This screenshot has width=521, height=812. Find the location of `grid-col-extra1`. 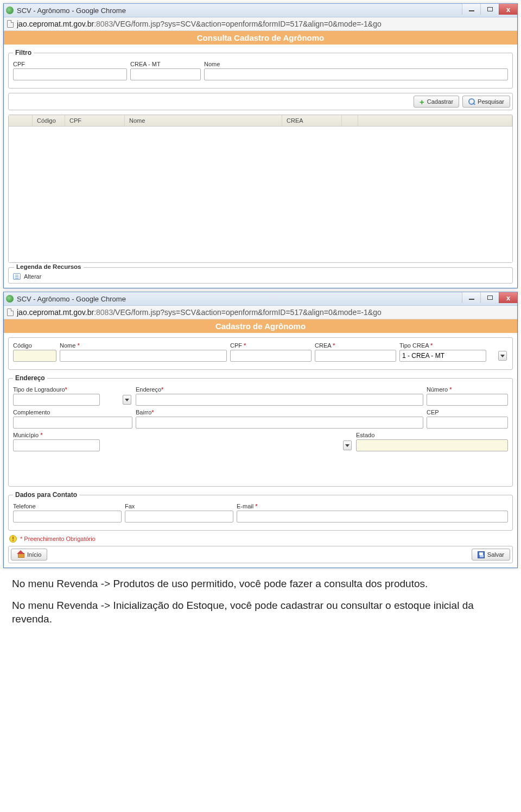

grid-col-extra1 is located at coordinates (350, 121).